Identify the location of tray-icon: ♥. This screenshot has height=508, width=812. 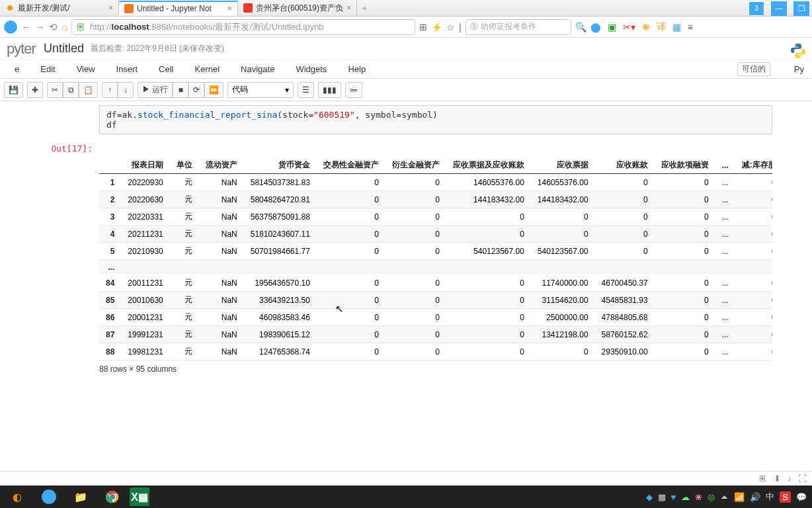
(674, 497).